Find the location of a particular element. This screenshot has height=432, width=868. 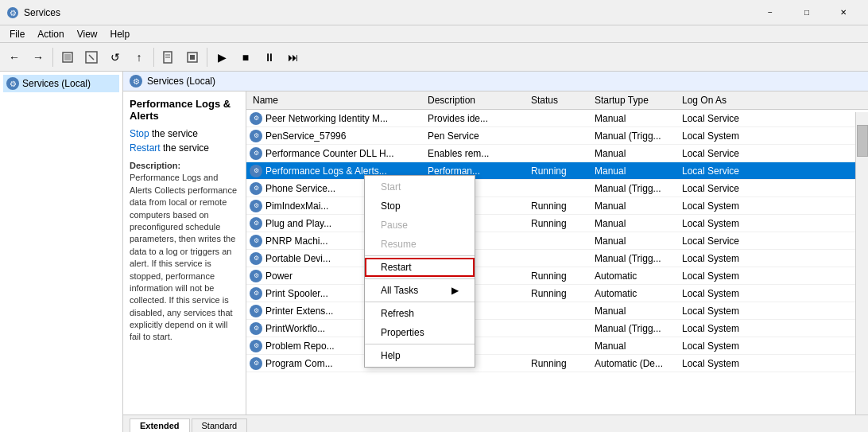

row-desc: Pen Service is located at coordinates (473, 136).